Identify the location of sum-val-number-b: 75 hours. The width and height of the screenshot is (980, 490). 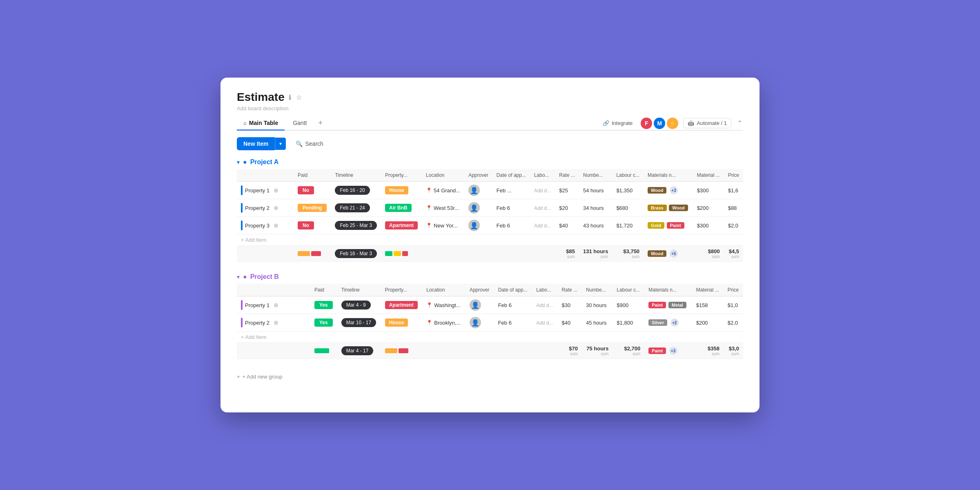
(597, 349).